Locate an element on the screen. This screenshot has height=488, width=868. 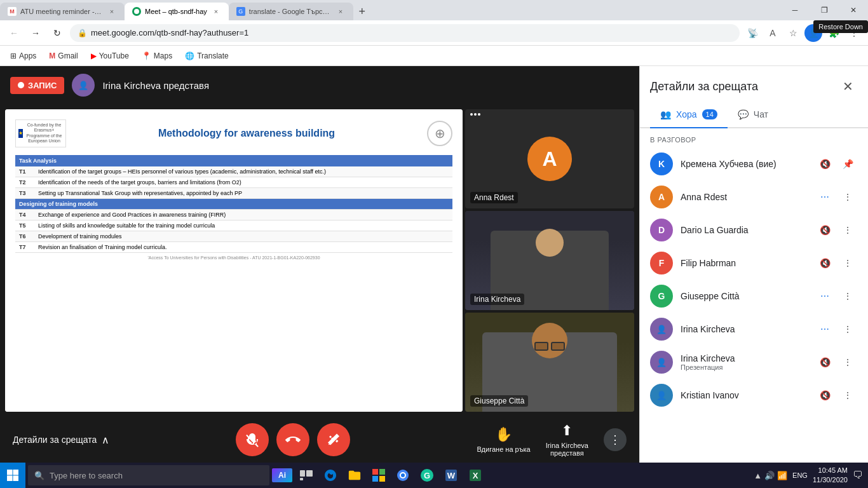
back-button: ← is located at coordinates (14, 33).